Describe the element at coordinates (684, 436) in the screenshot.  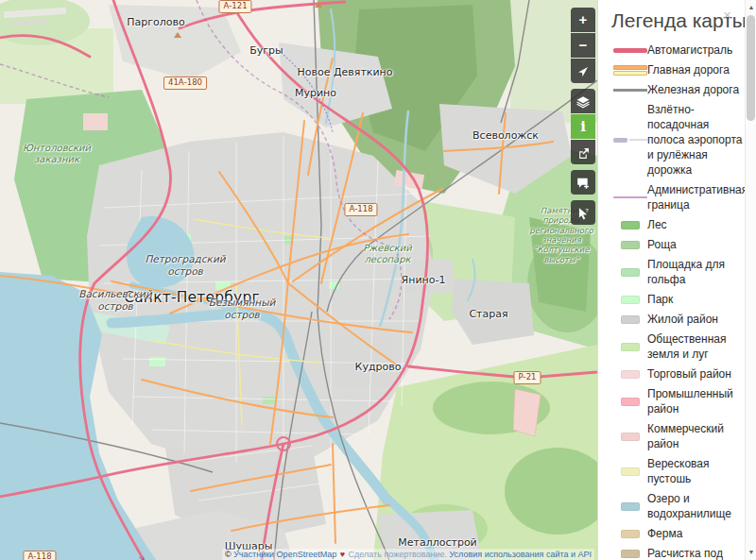
I see `legend-item-commercial: Коммерческий район` at that location.